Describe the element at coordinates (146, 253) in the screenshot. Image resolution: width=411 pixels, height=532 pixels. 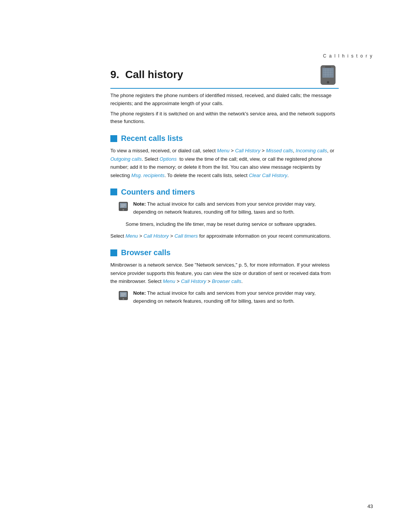
I see `section-browser-calls-title: Browser calls` at that location.